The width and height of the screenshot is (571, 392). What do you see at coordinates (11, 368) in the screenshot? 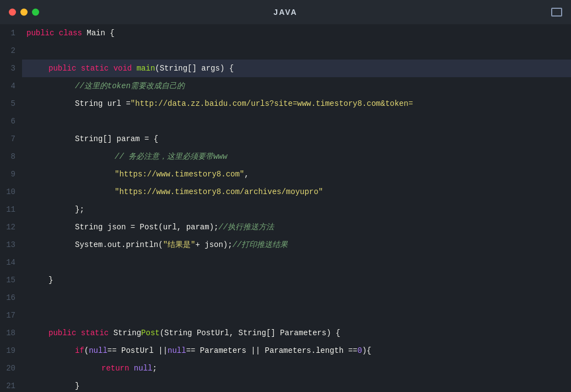
I see `line-num-20: 20` at bounding box center [11, 368].